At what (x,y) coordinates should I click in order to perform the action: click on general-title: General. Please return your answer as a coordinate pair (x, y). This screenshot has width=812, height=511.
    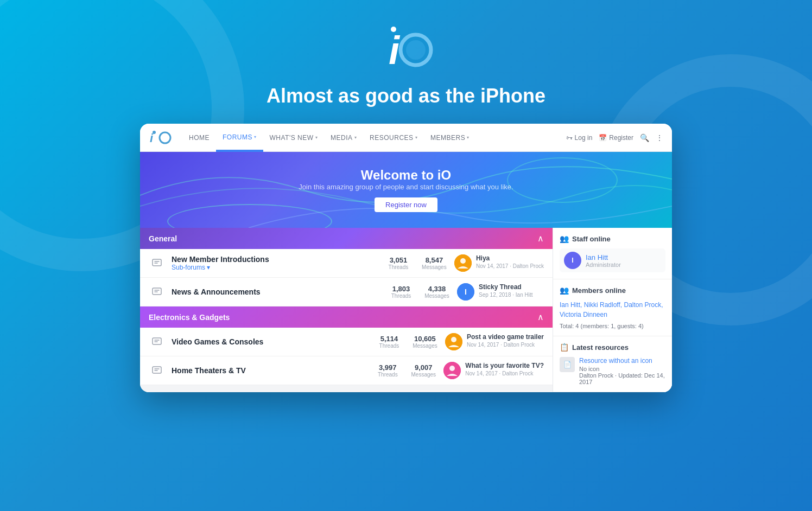
    Looking at the image, I should click on (163, 239).